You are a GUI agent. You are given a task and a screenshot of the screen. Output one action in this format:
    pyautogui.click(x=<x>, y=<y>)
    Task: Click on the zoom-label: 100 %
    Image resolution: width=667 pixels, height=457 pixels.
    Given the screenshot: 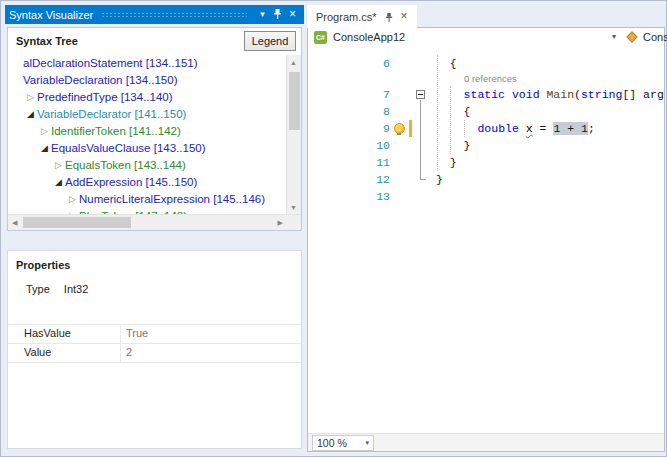 What is the action you would take?
    pyautogui.click(x=332, y=443)
    